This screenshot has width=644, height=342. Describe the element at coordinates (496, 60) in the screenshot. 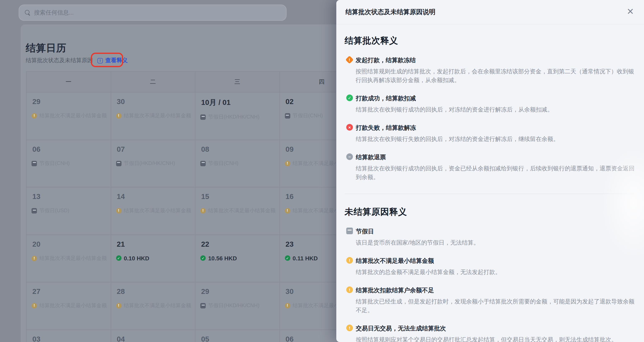

I see `definition-item-title: 发起打款，结算款冻结` at that location.